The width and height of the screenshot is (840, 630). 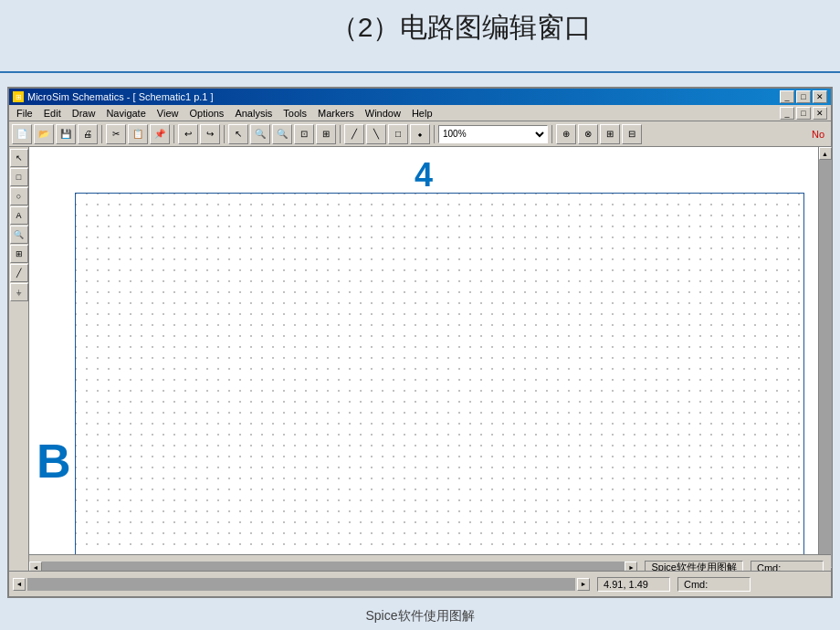 What do you see at coordinates (583, 584) in the screenshot?
I see `scroll-right-btn2: ►` at bounding box center [583, 584].